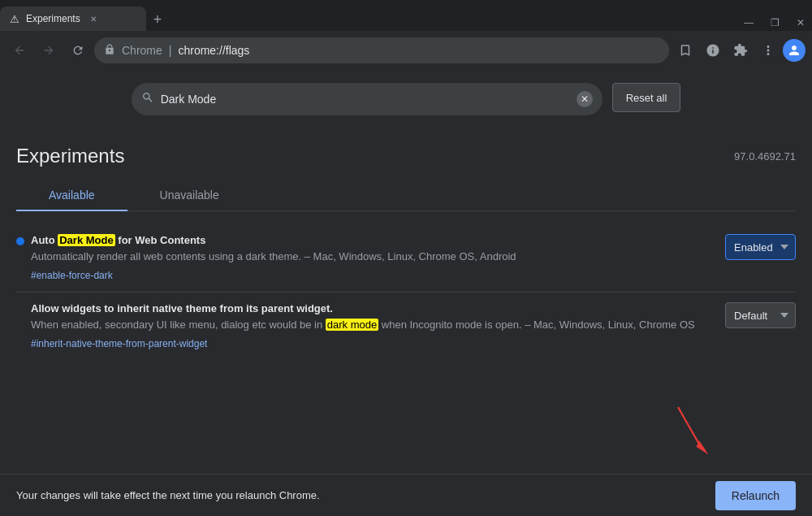 The height and width of the screenshot is (516, 812). What do you see at coordinates (406, 148) in the screenshot?
I see `experiments-header: Experiments 97.0.4692.71` at bounding box center [406, 148].